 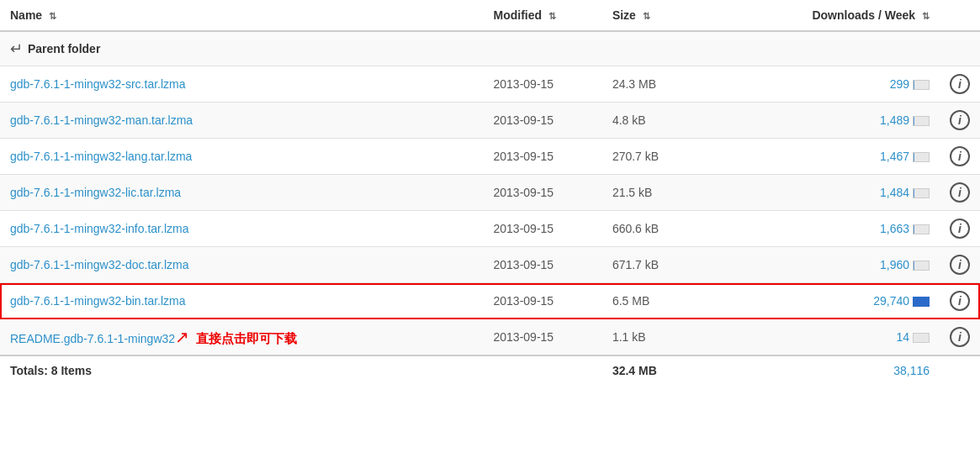 What do you see at coordinates (819, 84) in the screenshot?
I see `file-downloads-cell: 299` at bounding box center [819, 84].